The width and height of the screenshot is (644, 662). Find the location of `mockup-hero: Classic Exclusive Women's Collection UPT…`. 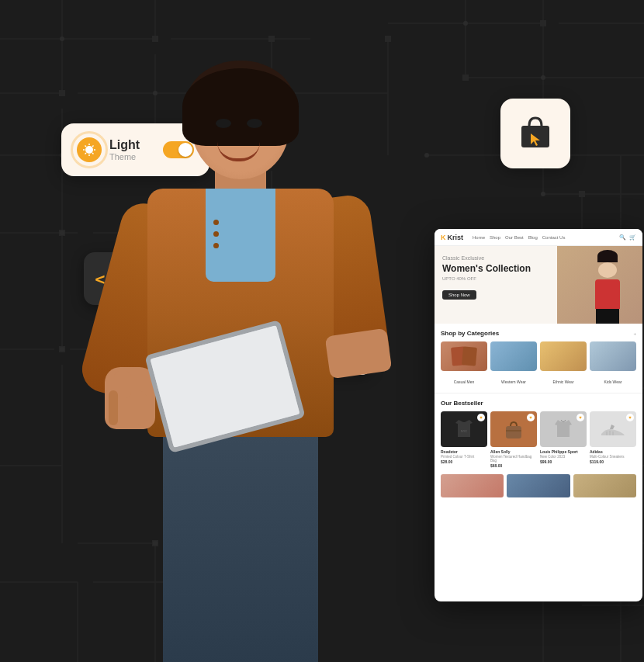

mockup-hero: Classic Exclusive Women's Collection UPT… is located at coordinates (538, 285).